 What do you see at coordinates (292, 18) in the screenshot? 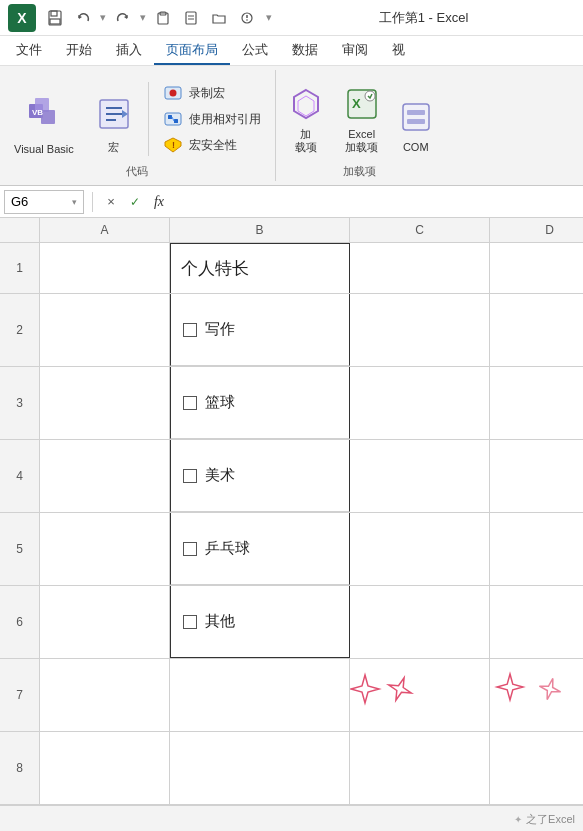
I see `title-bar: X ▾ ▾ ▾ 工作第1 - Excel` at bounding box center [292, 18].